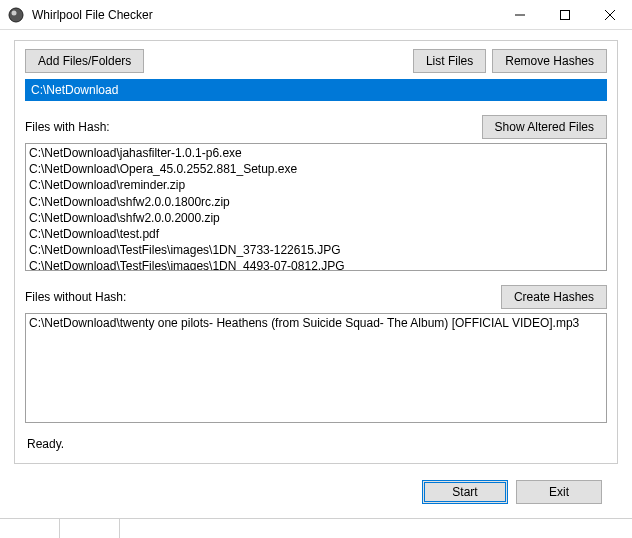 This screenshot has height=538, width=632. Describe the element at coordinates (520, 14) in the screenshot. I see `minimize-button` at that location.